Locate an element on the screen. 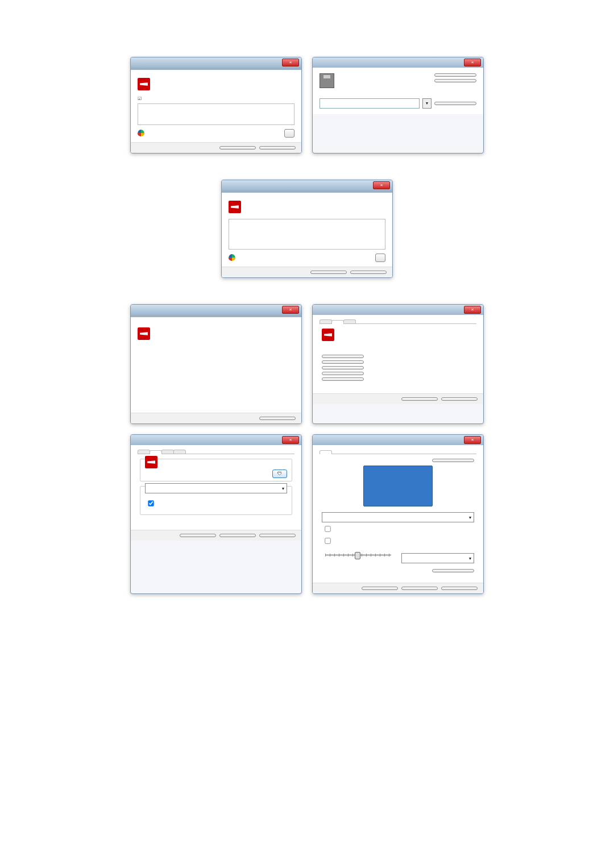  screenshot-row-2: × is located at coordinates (307, 229).